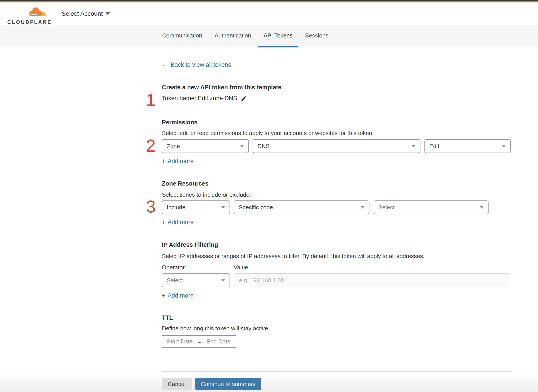 This screenshot has height=392, width=538. I want to click on ip-filtering-add-more-link: + Add more, so click(178, 296).